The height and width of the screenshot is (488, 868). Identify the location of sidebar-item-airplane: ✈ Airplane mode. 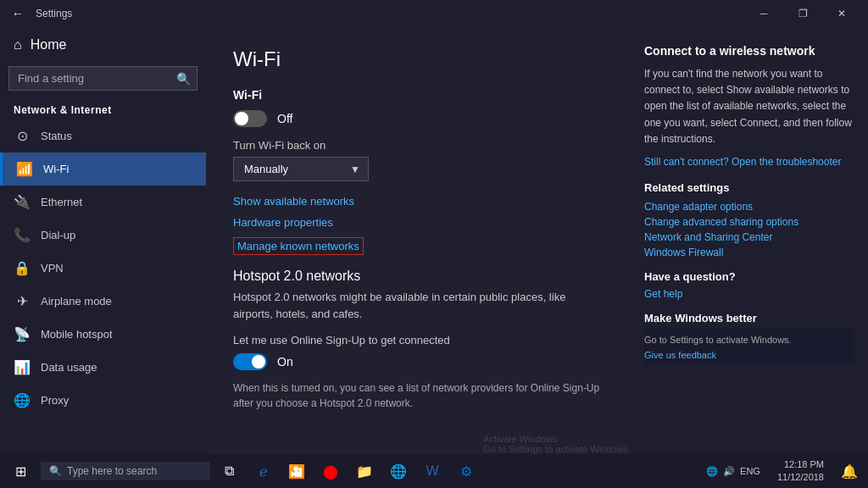
(103, 302).